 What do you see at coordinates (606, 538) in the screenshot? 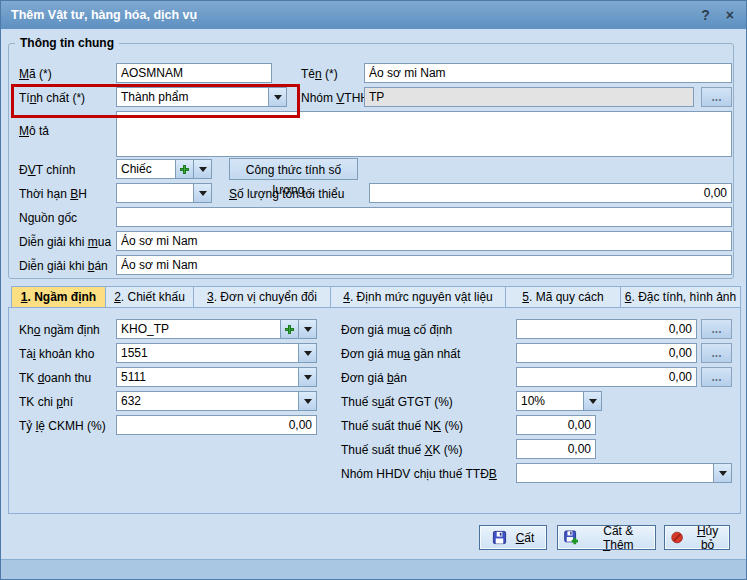
I see `save-and-add-button: Cất & Thêm` at bounding box center [606, 538].